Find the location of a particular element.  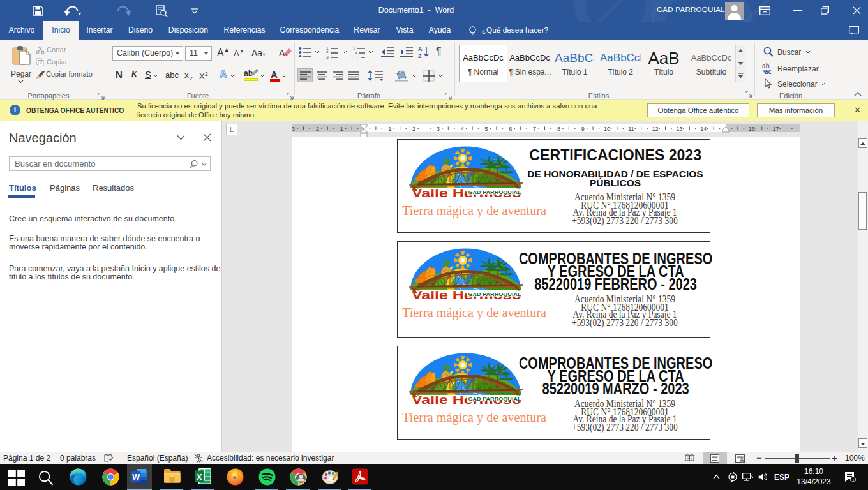

svg-text: 16 is located at coordinates (752, 129).